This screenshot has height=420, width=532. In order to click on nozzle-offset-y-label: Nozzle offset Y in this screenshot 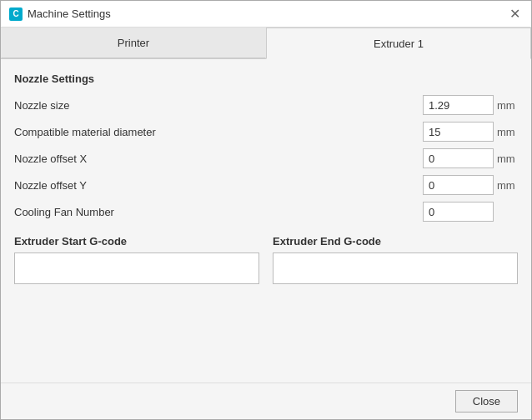, I will do `click(218, 185)`.